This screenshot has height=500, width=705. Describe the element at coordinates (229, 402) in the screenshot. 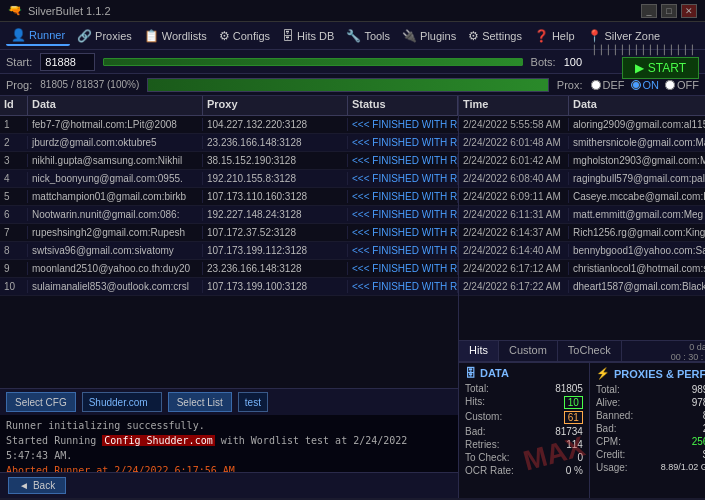

I see `config-row: Select CFG Shudder.com Select List test` at that location.